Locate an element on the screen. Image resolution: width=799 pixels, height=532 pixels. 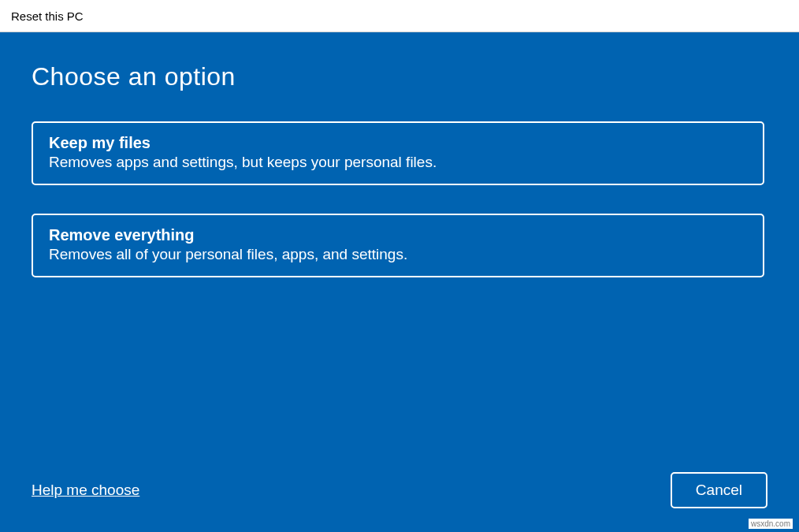
window-title: Reset this PC is located at coordinates (47, 16).